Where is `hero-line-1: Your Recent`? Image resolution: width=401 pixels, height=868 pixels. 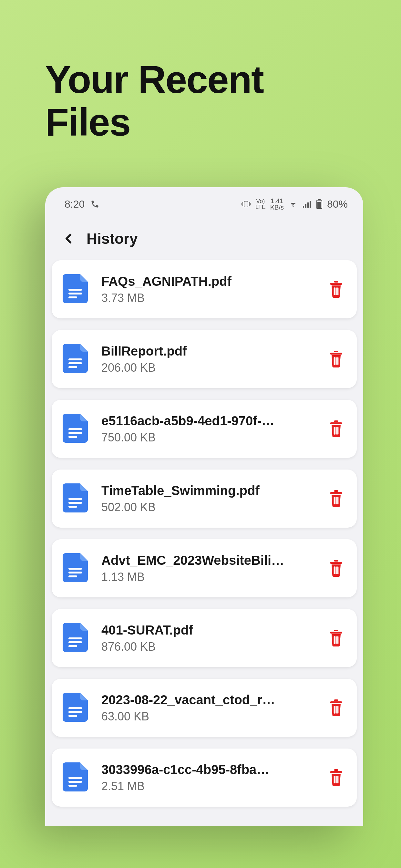
hero-line-1: Your Recent is located at coordinates (154, 80).